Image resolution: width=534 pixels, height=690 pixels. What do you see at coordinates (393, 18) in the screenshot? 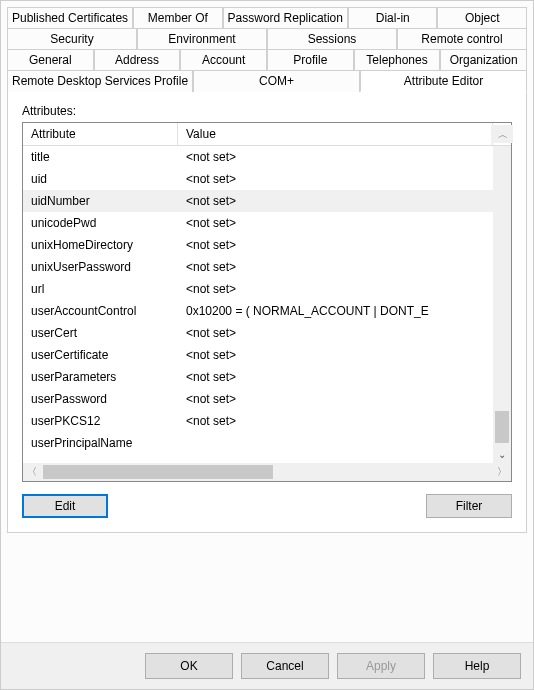
I see `tab-dial-in: Dial-in` at bounding box center [393, 18].